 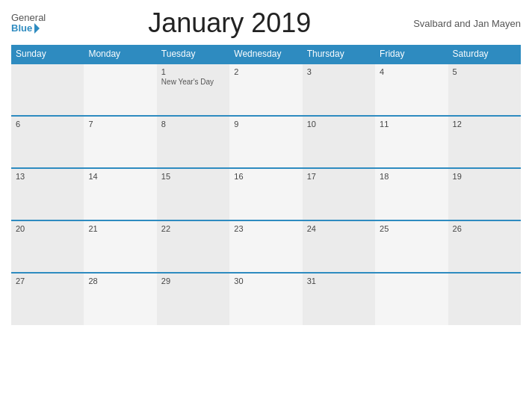 I want to click on week-row-4: 20212223242526, so click(x=266, y=247).